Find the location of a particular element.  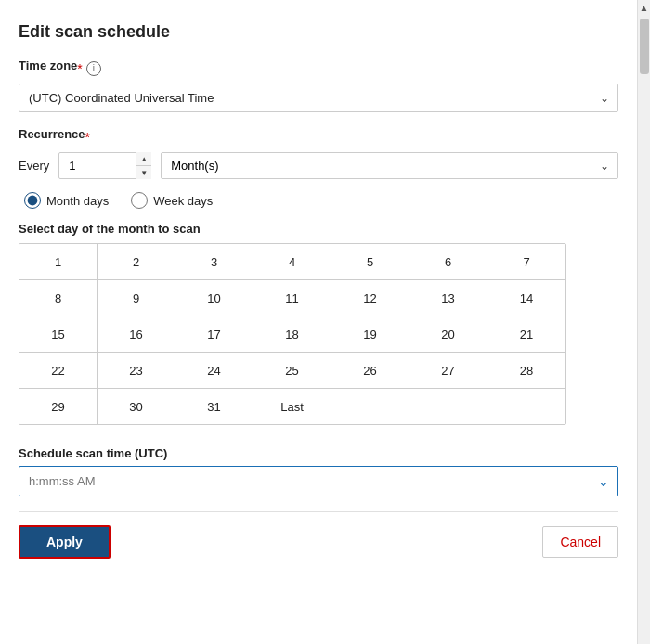

day-20: 20 is located at coordinates (448, 334).